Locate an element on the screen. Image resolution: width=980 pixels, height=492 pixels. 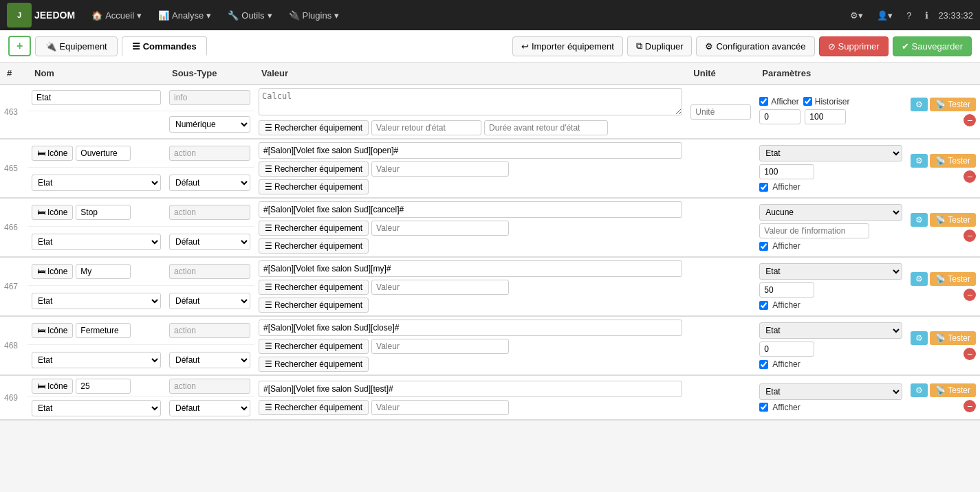
add-button: + is located at coordinates (19, 46).